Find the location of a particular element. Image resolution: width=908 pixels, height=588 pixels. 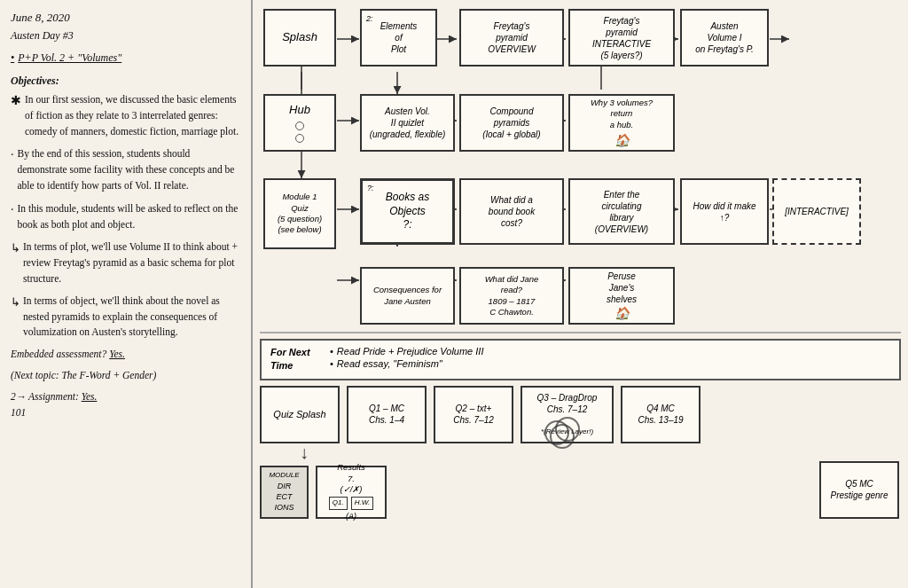

freytag-overview-label: Freytag's pyramid OVERVIEW is located at coordinates (512, 37).